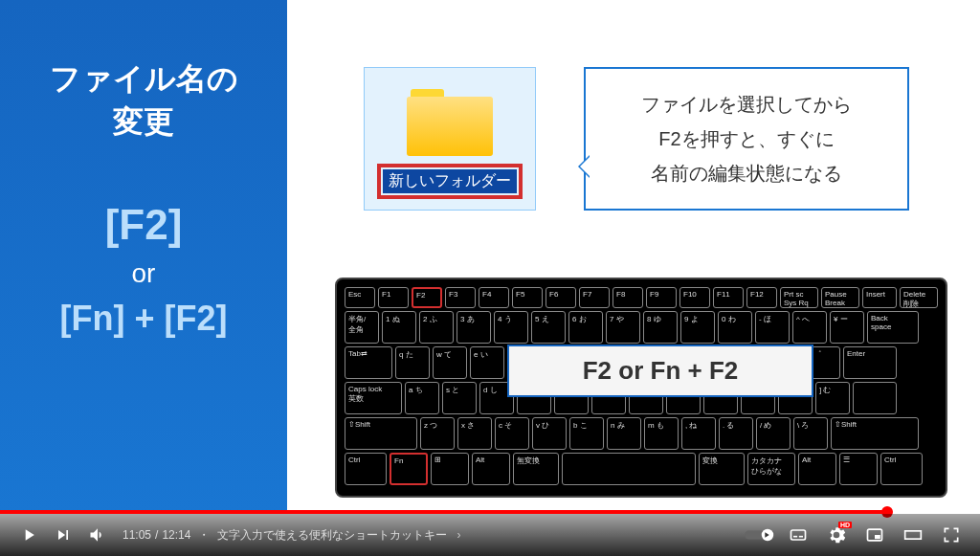 This screenshot has height=556, width=980. What do you see at coordinates (98, 535) in the screenshot?
I see `volume-button` at bounding box center [98, 535].